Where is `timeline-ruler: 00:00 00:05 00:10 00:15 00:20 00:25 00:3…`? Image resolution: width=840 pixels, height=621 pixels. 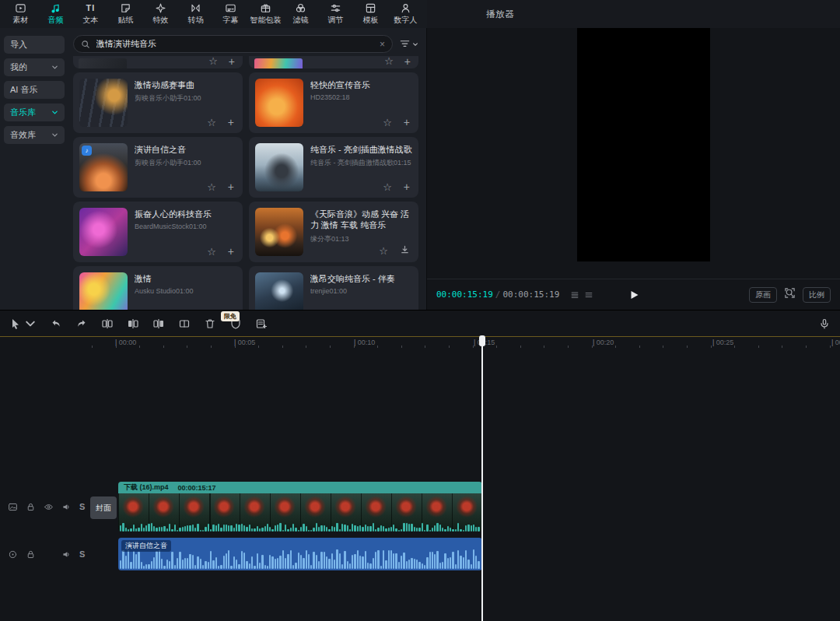 timeline-ruler: 00:00 00:05 00:10 00:15 00:20 00:25 00:3… is located at coordinates (420, 342).